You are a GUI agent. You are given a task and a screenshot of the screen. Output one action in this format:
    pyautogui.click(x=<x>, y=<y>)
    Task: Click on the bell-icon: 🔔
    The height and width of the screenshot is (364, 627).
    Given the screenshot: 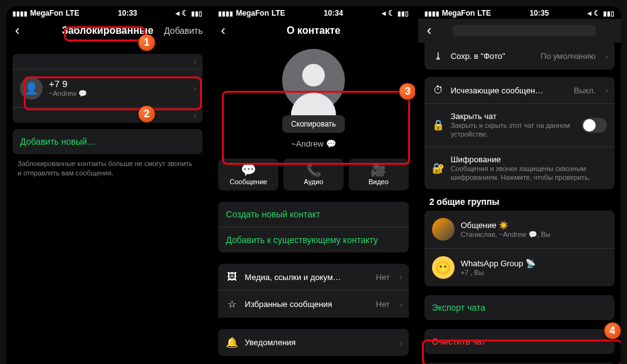 What is the action you would take?
    pyautogui.click(x=232, y=342)
    